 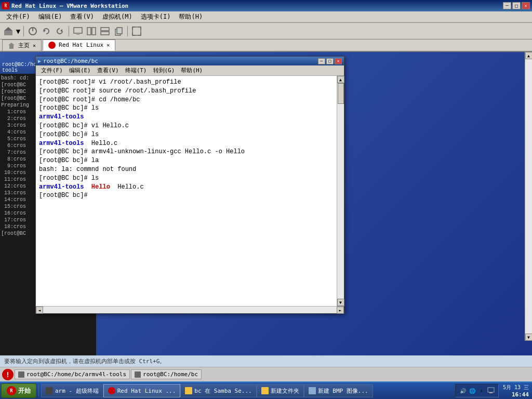 I want to click on toolbar-reset-btn, so click(x=46, y=31).